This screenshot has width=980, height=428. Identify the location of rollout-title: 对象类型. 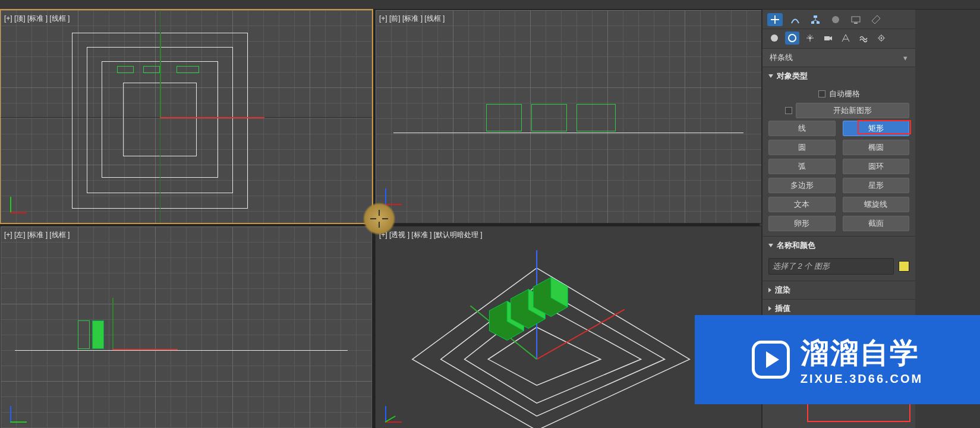
(792, 76).